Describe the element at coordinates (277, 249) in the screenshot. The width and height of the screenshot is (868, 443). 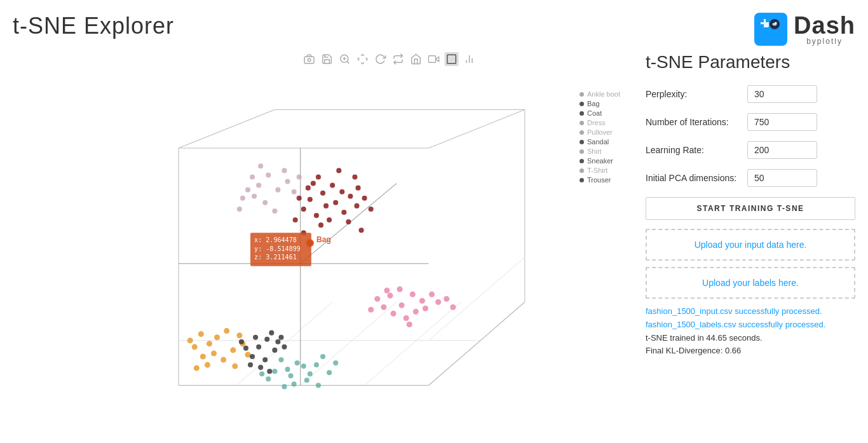
I see `svg-text: y: -8.514899` at that location.